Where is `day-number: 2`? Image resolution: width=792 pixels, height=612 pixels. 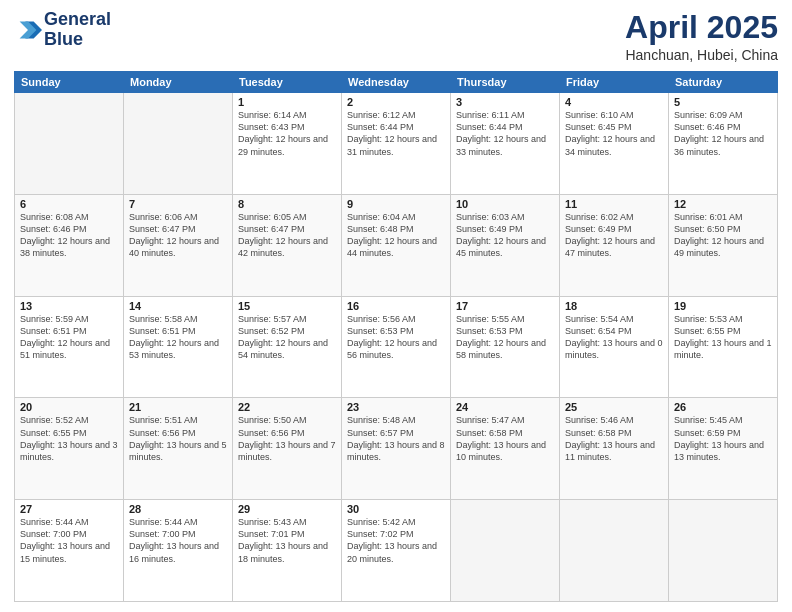
day-number: 2 is located at coordinates (396, 102).